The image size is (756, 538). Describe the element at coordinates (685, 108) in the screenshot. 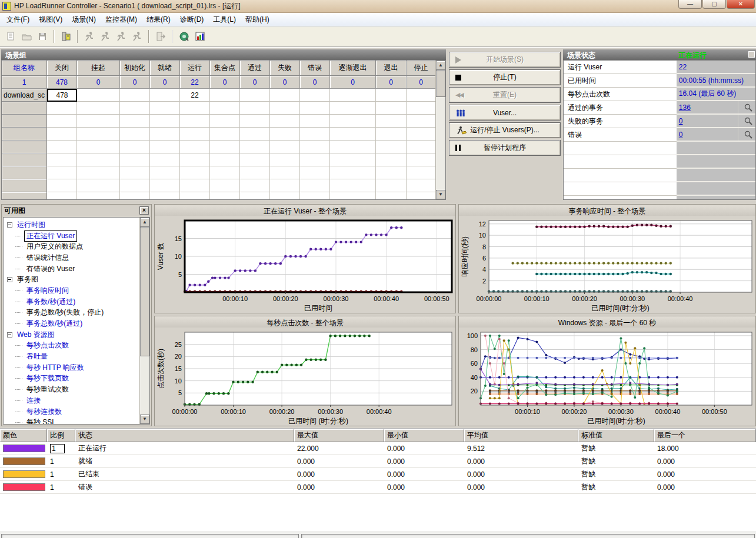

I see `status-value-link: 136` at that location.